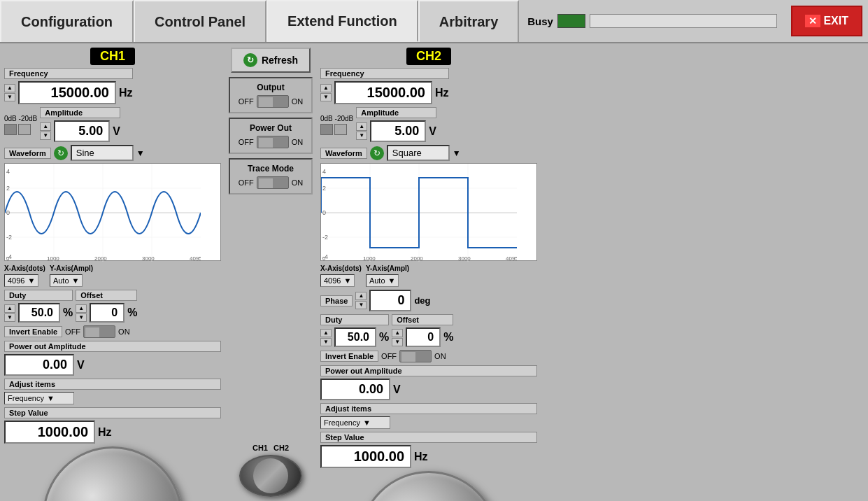 The image size is (868, 501). What do you see at coordinates (377, 153) in the screenshot?
I see `ch2-wf-refresh-icon: ↻` at bounding box center [377, 153].